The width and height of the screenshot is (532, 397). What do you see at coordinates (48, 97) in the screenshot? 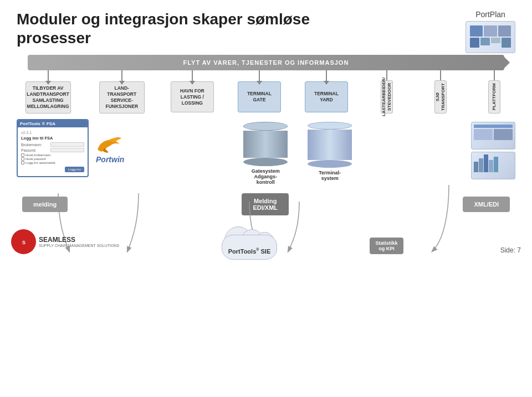
I see `col-box-tilbyder: TILBYDER AV LANDTRANSPORT SAMLASTING MEL…` at bounding box center [48, 97].